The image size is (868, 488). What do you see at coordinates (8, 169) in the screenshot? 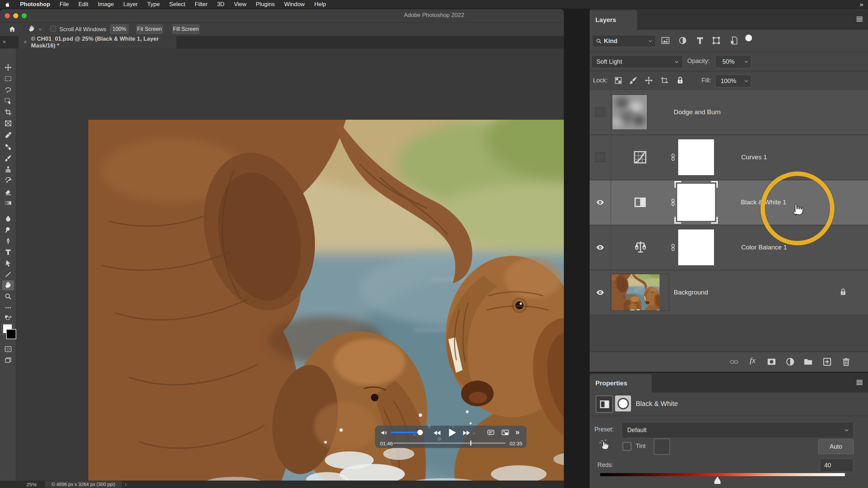
I see `clone-stamp-tool` at bounding box center [8, 169].